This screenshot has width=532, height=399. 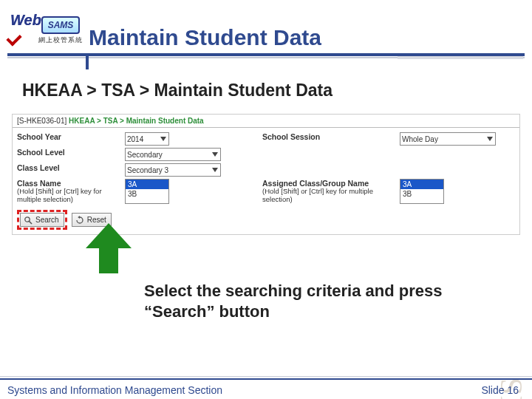 I want to click on footer-left: Systems and Information Management Secti…, so click(x=115, y=390).